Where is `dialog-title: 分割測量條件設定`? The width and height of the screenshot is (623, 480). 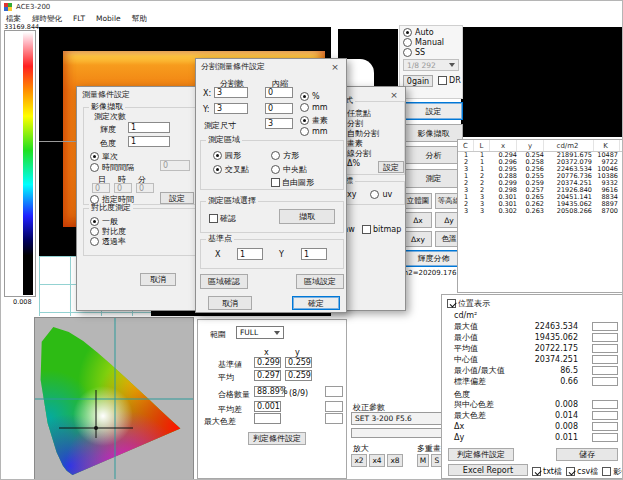 dialog-title: 分割測量條件設定 is located at coordinates (233, 66).